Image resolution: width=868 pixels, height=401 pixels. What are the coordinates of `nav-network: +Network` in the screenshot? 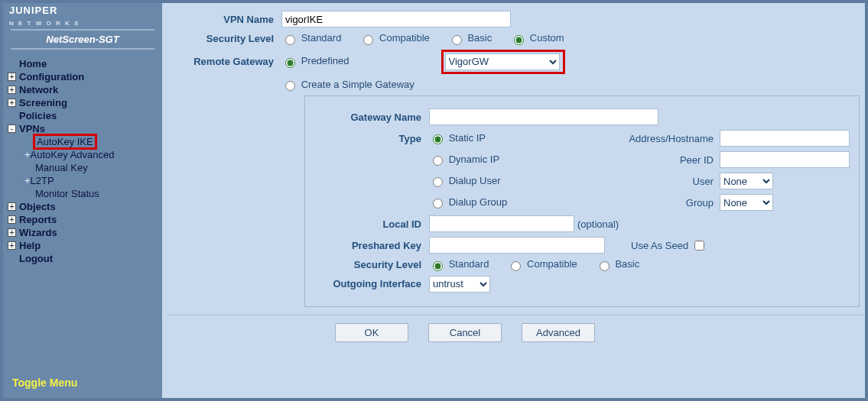 It's located at (85, 90).